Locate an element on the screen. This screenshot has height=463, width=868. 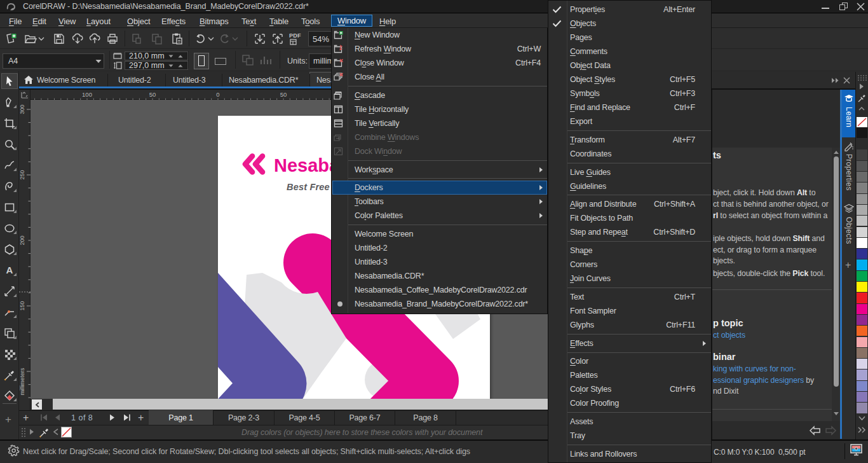
svg-text: 0 is located at coordinates (217, 94).